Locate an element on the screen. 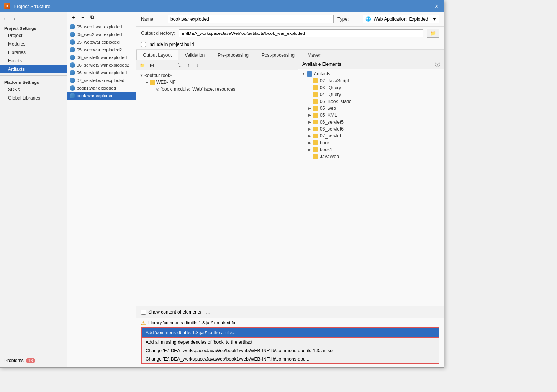 Image resolution: width=557 pixels, height=392 pixels. artifact-item-7: 07_servlet:war exploded is located at coordinates (102, 80).